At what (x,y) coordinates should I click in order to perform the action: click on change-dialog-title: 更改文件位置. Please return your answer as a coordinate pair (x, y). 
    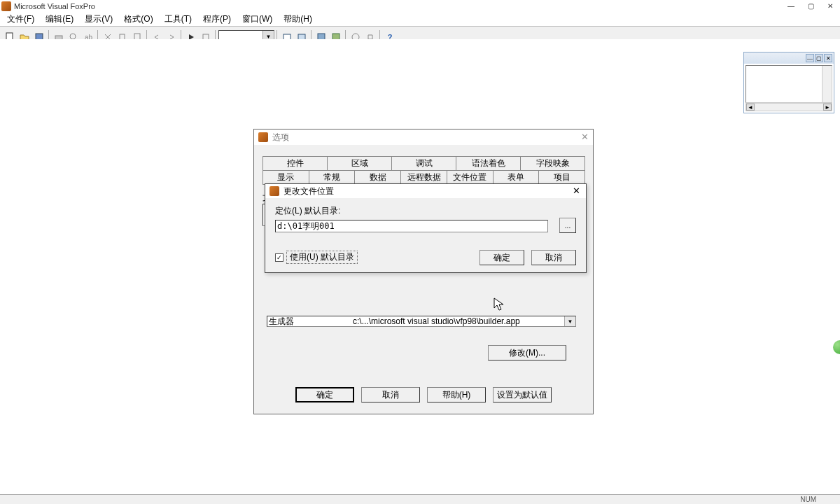
    Looking at the image, I should click on (309, 192).